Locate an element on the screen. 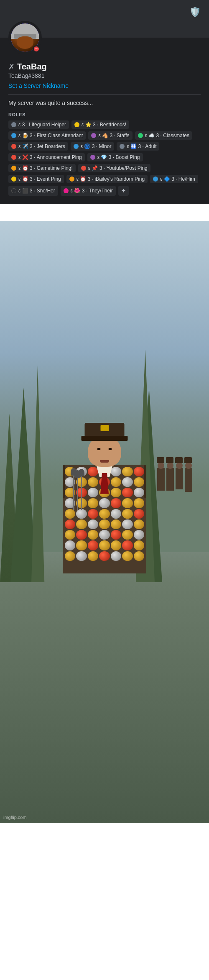  role-label: ε 🌺 3 · They/Their is located at coordinates (92, 191).